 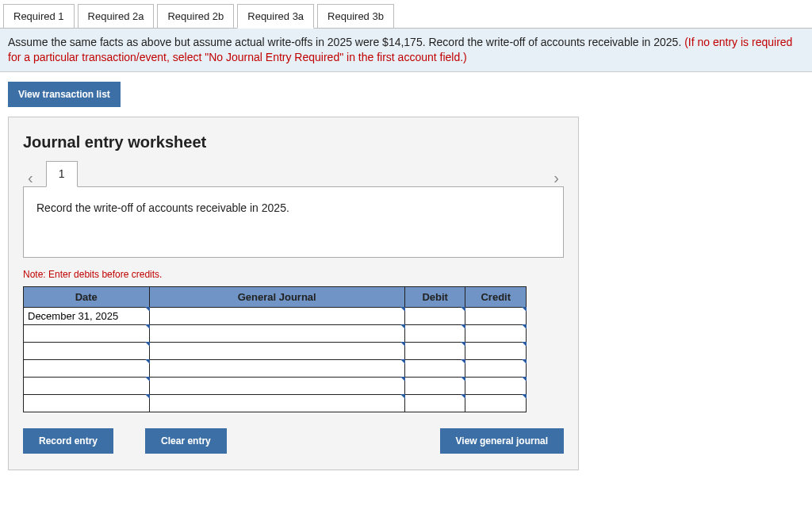 I want to click on chevron-right-icon: ›, so click(x=557, y=178).